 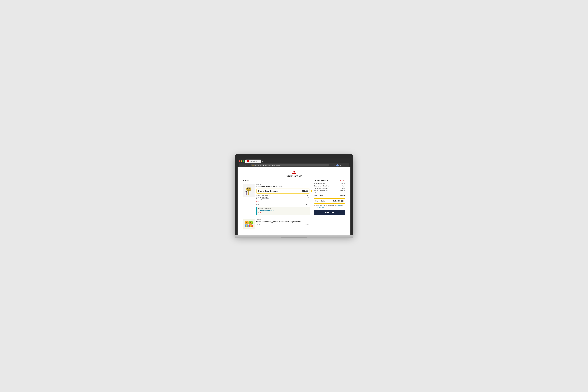 I want to click on minimize-button, so click(x=242, y=161).